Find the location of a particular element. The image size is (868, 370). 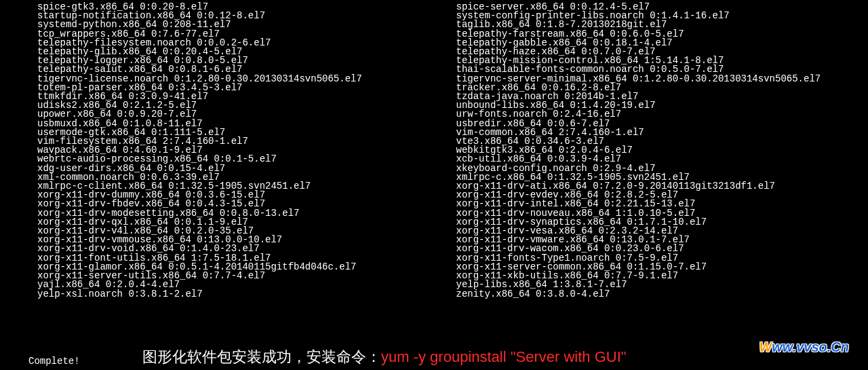

watermark-first-letter: W is located at coordinates (765, 347).